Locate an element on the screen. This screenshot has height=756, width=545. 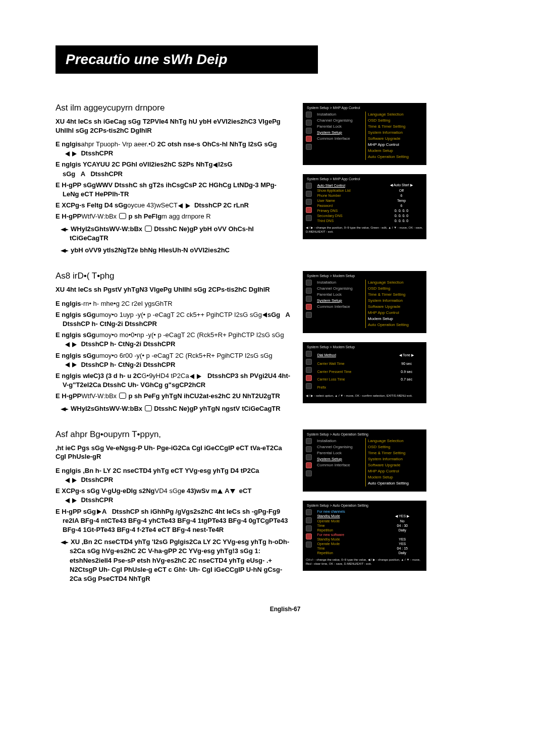
note: WHyI2sGhtsWV-W:bBx DtsshC Ne)gP yhTgN ng… is located at coordinates (175, 409).